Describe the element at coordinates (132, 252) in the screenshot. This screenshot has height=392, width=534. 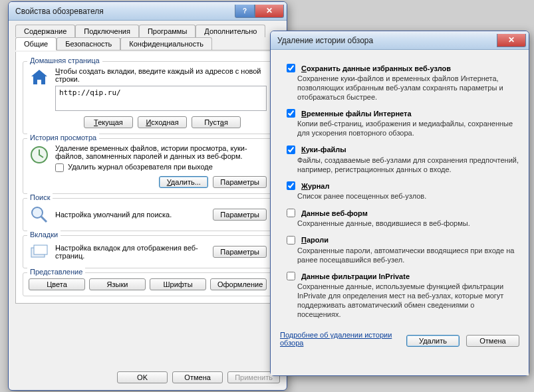
I see `tabs-desc: Настройка вкладок для отображения веб-ст…` at that location.